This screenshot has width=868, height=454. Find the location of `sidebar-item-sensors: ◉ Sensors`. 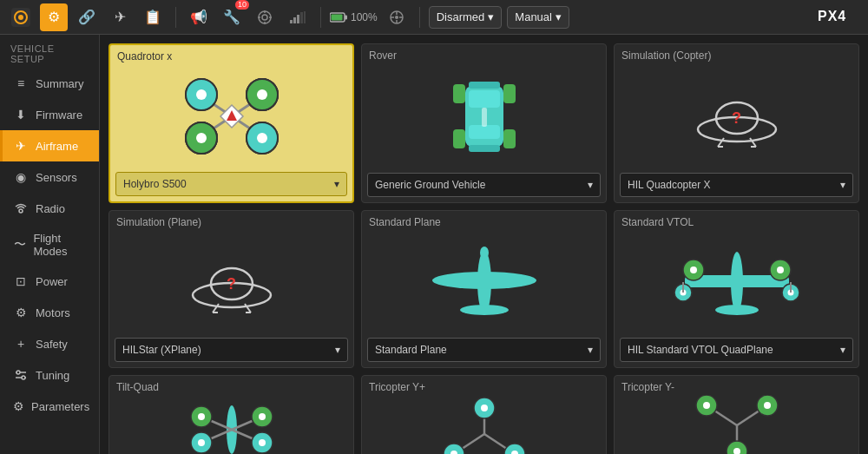

sidebar-item-sensors: ◉ Sensors is located at coordinates (49, 177).